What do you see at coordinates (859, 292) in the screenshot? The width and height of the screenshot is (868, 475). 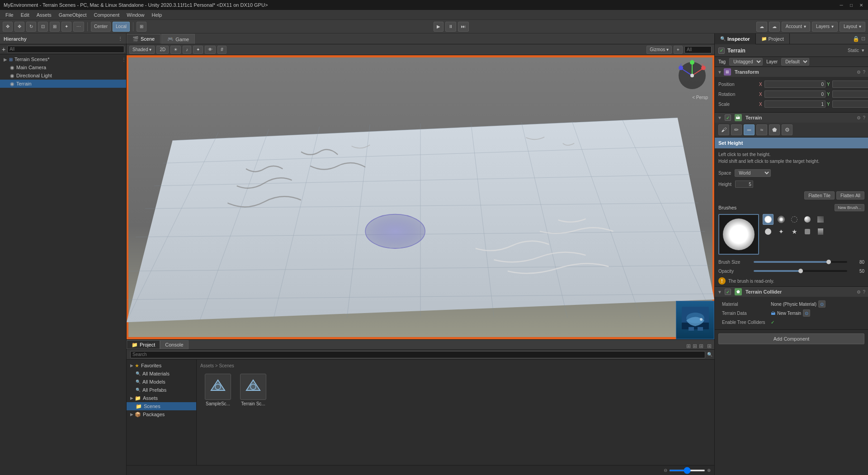 I see `terrain-collider-settings-icon: ⚙` at bounding box center [859, 292].